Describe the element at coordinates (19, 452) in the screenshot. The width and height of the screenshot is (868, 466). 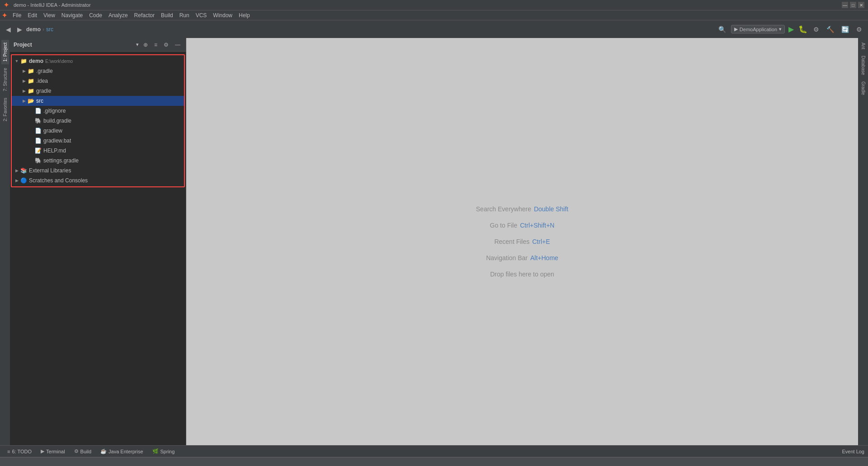
I see `bottom-tab-todo: ≡ 6: TODO` at that location.